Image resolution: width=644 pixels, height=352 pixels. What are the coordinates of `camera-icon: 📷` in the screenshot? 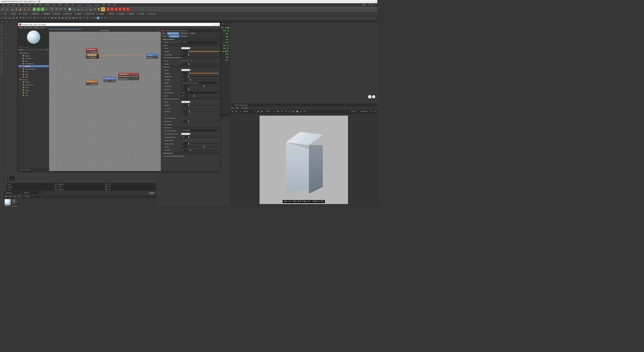 It's located at (95, 9).